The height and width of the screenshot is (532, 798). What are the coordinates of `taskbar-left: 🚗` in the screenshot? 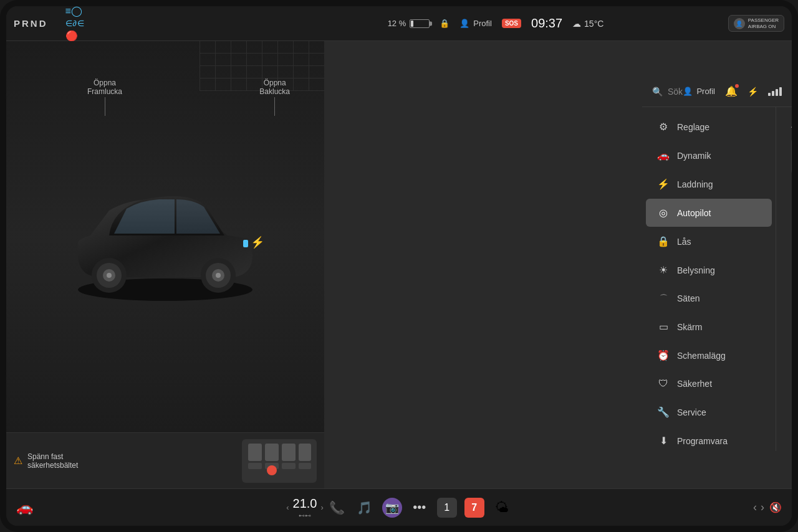 It's located at (79, 508).